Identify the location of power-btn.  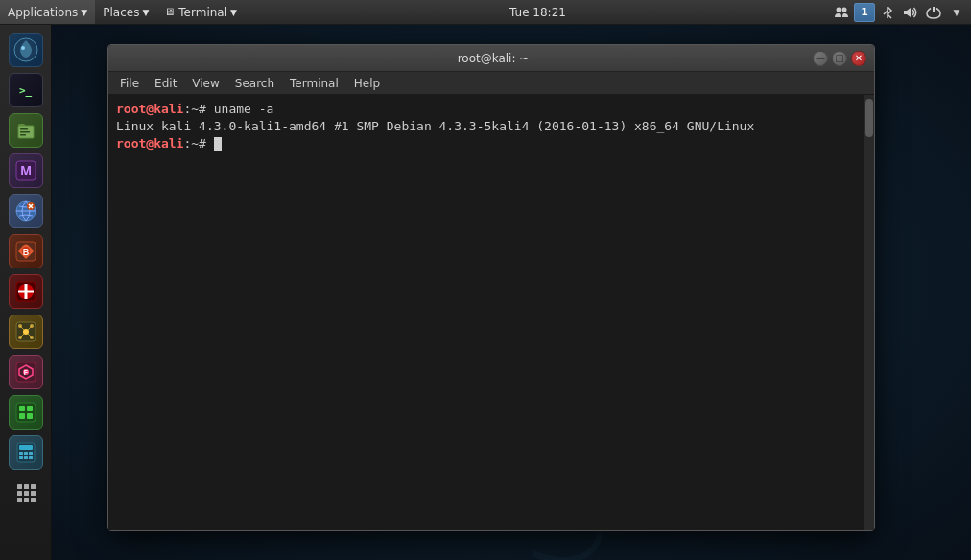
(934, 12).